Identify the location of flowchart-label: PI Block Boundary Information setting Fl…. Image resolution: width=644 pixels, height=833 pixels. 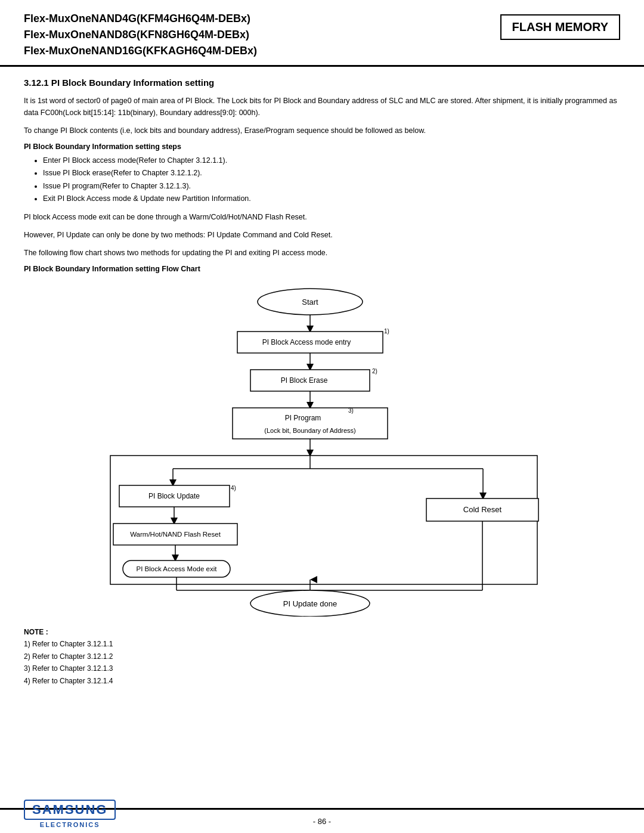
(322, 269).